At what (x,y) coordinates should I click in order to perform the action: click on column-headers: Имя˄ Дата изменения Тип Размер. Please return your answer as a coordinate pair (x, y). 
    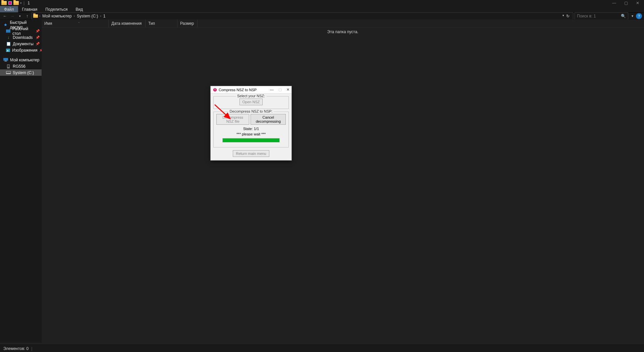
    Looking at the image, I should click on (343, 23).